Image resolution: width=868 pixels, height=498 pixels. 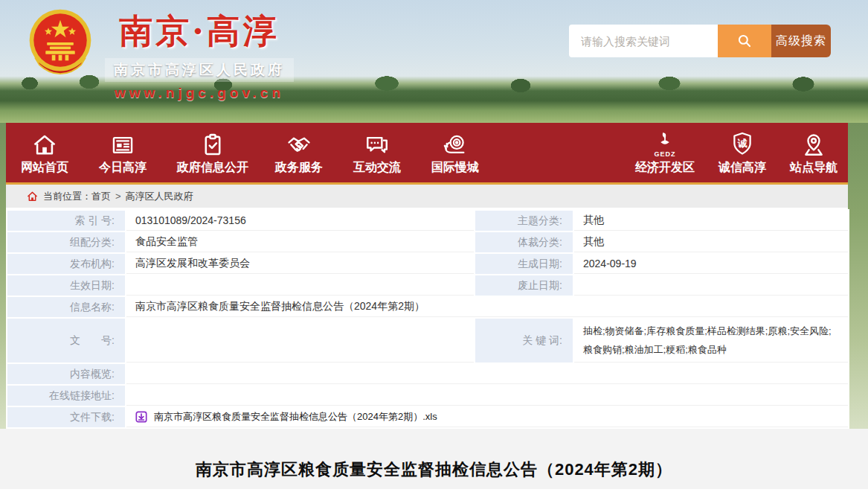 What do you see at coordinates (524, 341) in the screenshot?
I see `keywords-label: 关 键 词:` at bounding box center [524, 341].